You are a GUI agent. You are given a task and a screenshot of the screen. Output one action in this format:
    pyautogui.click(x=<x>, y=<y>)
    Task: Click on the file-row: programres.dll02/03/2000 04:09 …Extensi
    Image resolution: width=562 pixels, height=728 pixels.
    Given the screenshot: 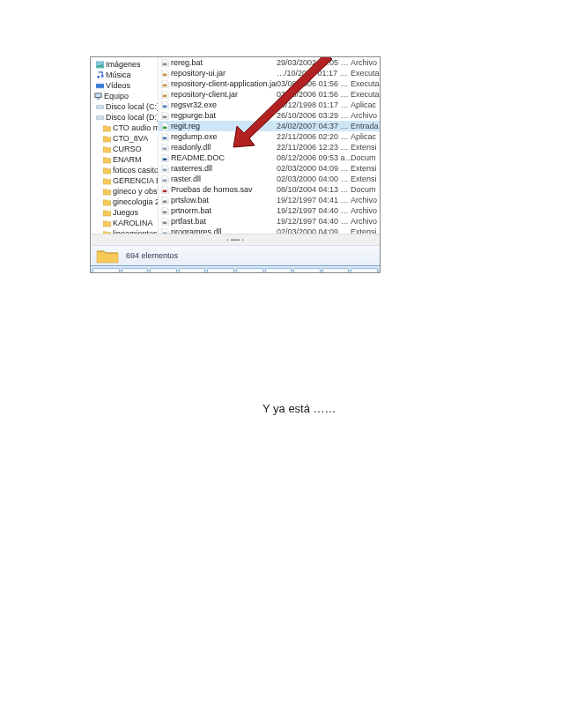 What is the action you would take?
    pyautogui.click(x=270, y=230)
    